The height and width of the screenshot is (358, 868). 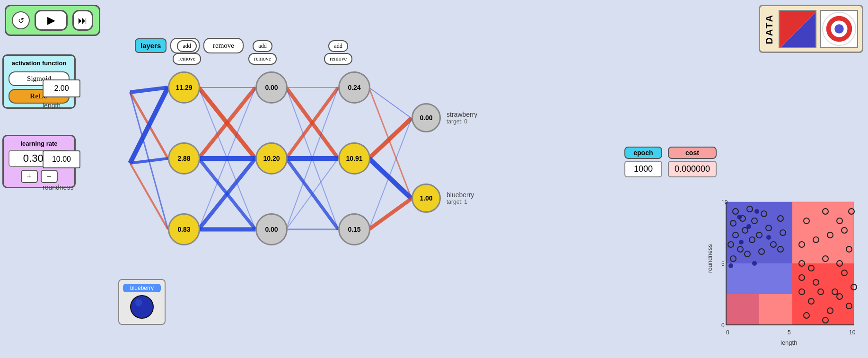 What do you see at coordinates (51, 20) in the screenshot?
I see `play-button: ▶` at bounding box center [51, 20].